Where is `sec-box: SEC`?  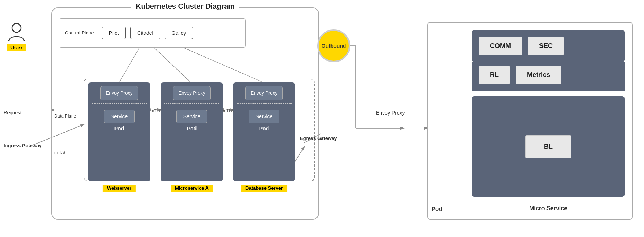
sec-box: SEC is located at coordinates (546, 46).